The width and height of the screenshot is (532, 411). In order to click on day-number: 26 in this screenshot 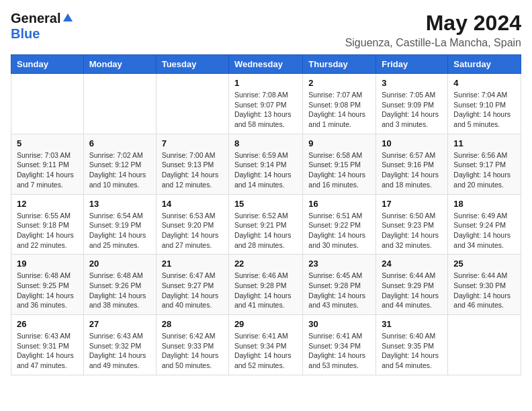, I will do `click(47, 324)`.